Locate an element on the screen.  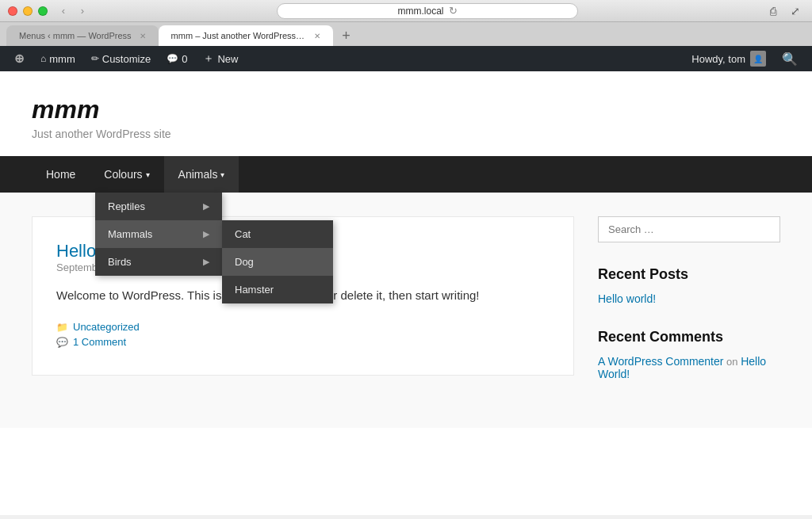
hamster-label: Hamster is located at coordinates (254, 290).